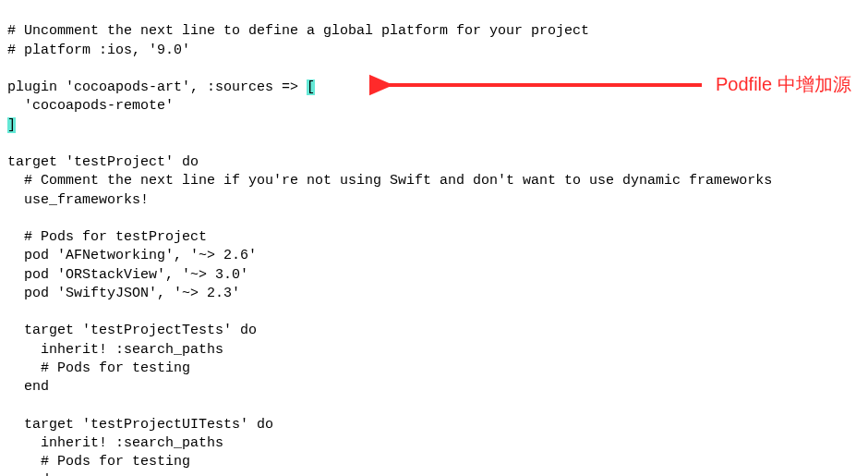  What do you see at coordinates (124, 294) in the screenshot?
I see `code-line: pod 'SwiftyJSON', '~> 2.3'` at bounding box center [124, 294].